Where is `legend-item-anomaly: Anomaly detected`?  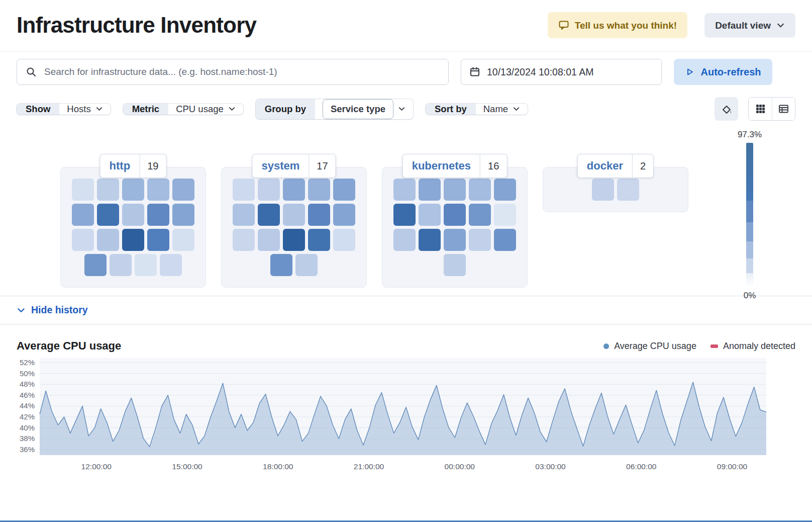
legend-item-anomaly: Anomaly detected is located at coordinates (753, 346).